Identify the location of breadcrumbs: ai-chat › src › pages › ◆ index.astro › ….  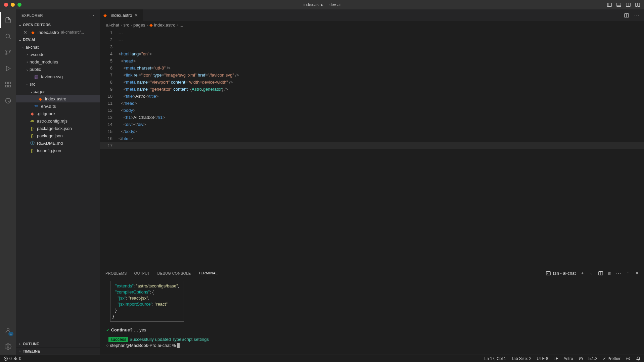
(372, 25).